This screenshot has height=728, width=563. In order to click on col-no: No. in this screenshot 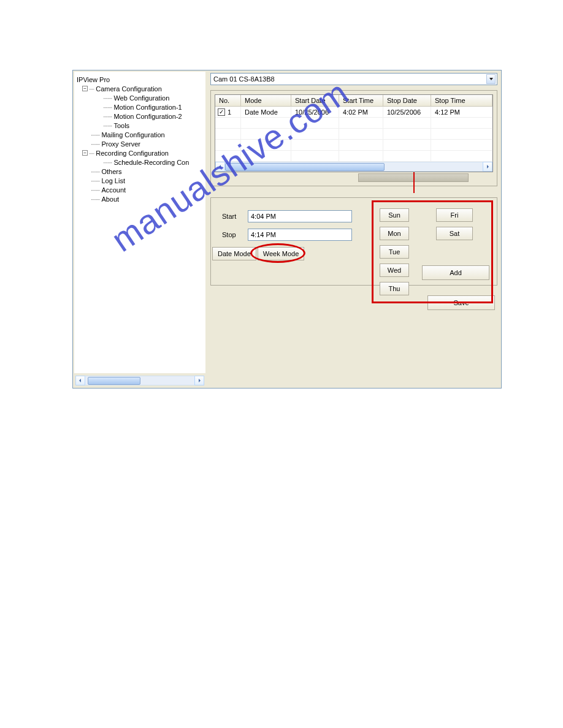, I will do `click(228, 100)`.